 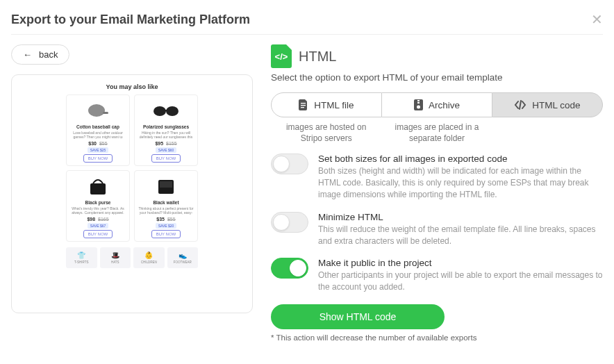 I want to click on option-title: Set both sizes for all images in exporte…, so click(x=460, y=158).